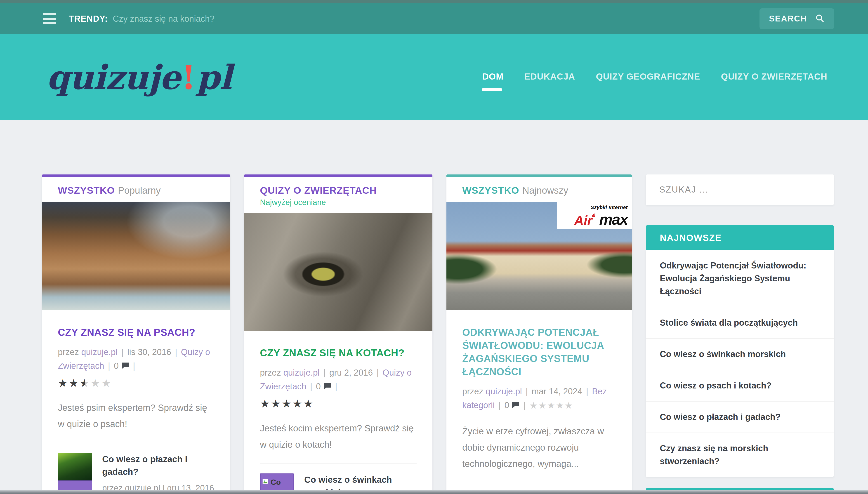  I want to click on topbar: TRENDY: Czy znasz się na koniach? SEARCH, so click(434, 19).